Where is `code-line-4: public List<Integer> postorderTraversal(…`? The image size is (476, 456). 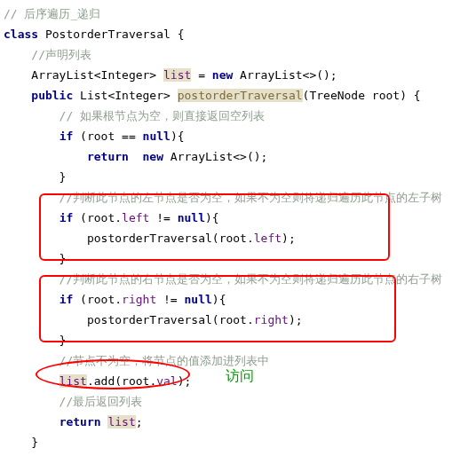 code-line-4: public List<Integer> postorderTraversal(… is located at coordinates (238, 96).